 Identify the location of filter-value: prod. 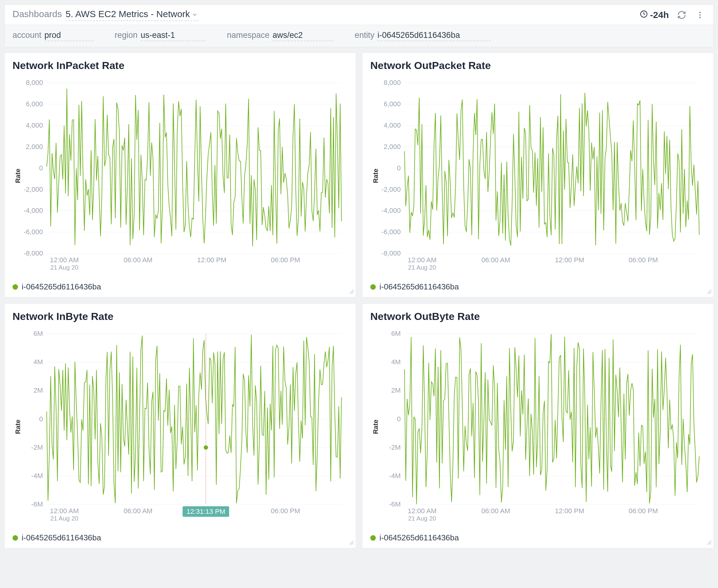
(69, 36).